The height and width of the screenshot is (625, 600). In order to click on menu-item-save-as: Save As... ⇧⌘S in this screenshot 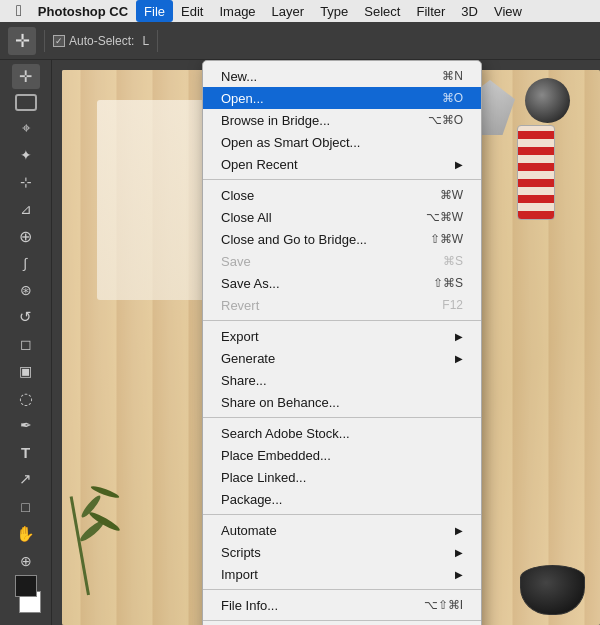, I will do `click(342, 283)`.